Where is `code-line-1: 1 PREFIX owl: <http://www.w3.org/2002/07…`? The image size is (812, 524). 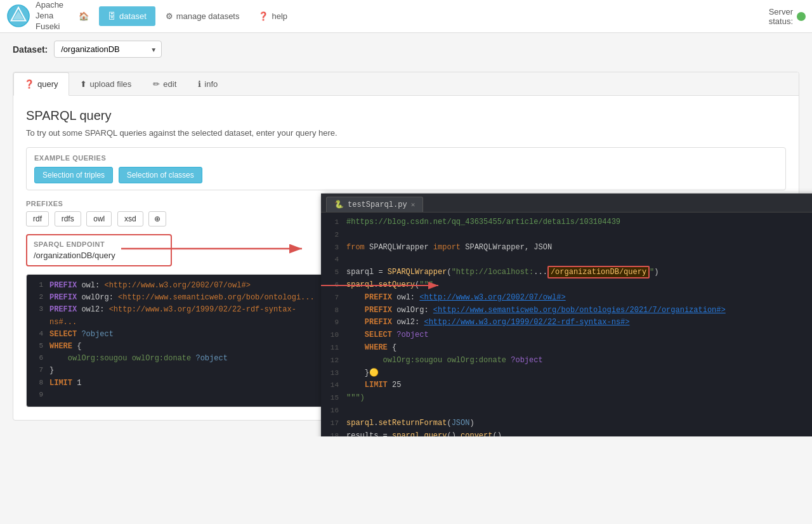 code-line-1: 1 PREFIX owl: <http://www.w3.org/2002/07… is located at coordinates (175, 285).